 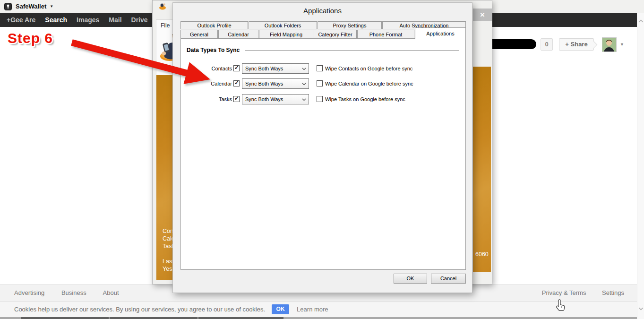 What do you see at coordinates (21, 20) in the screenshot?
I see `nav-item-gee-are: +Gee Are` at bounding box center [21, 20].